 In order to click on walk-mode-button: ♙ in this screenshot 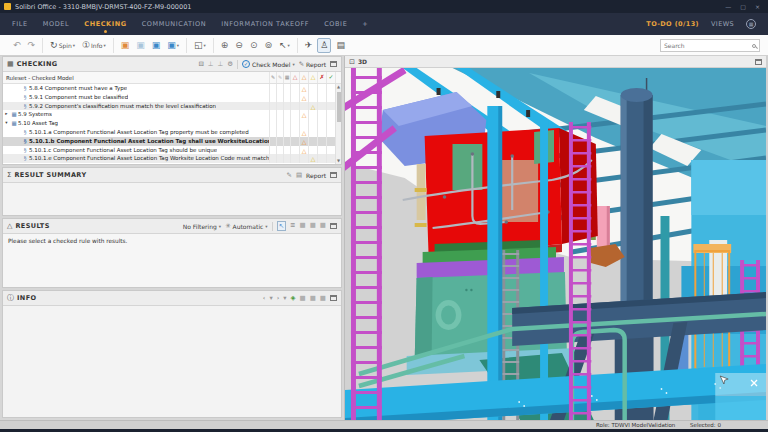, I will do `click(324, 46)`.